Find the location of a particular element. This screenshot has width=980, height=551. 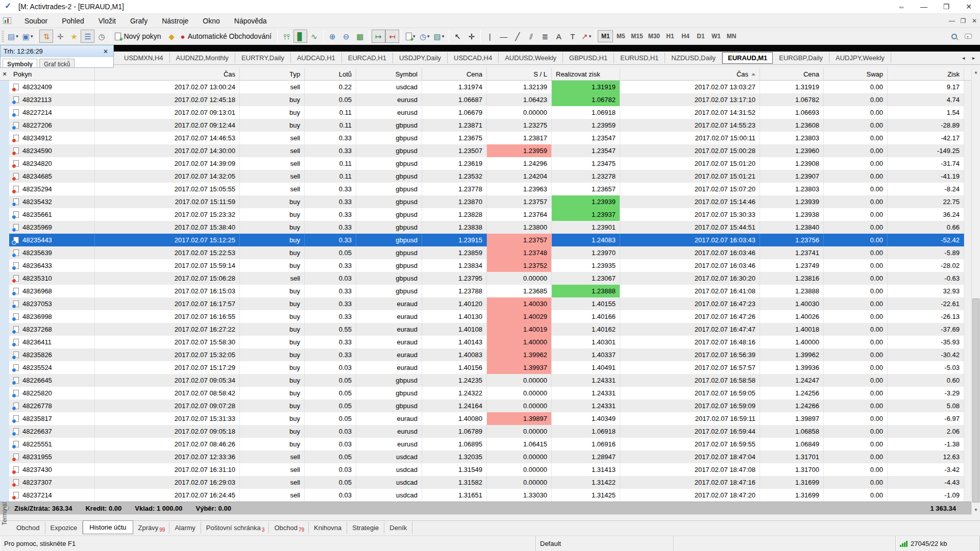

chart-tab-audcad-h1: AUDCAD,H1 is located at coordinates (316, 58).